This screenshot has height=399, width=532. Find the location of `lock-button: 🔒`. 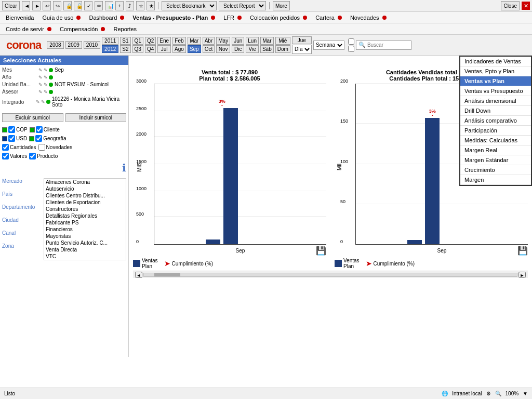

lock-button: 🔒 is located at coordinates (68, 6).